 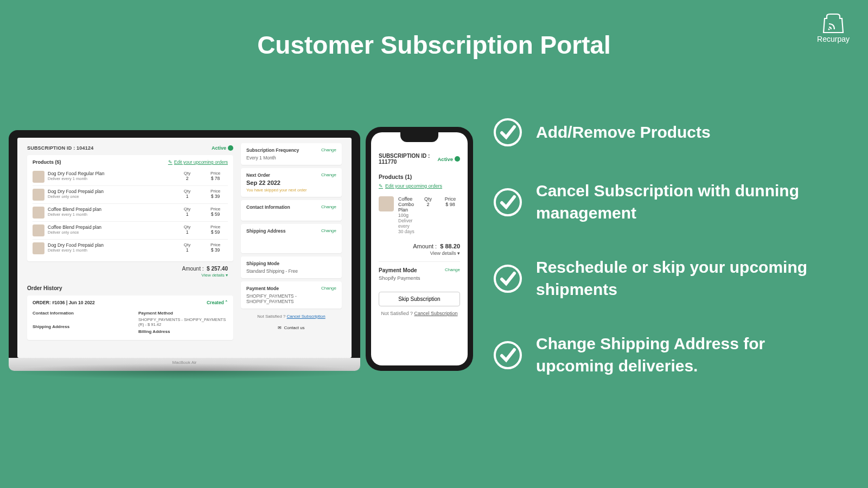 What do you see at coordinates (291, 190) in the screenshot?
I see `skipped-note: You have skipped your next order` at bounding box center [291, 190].